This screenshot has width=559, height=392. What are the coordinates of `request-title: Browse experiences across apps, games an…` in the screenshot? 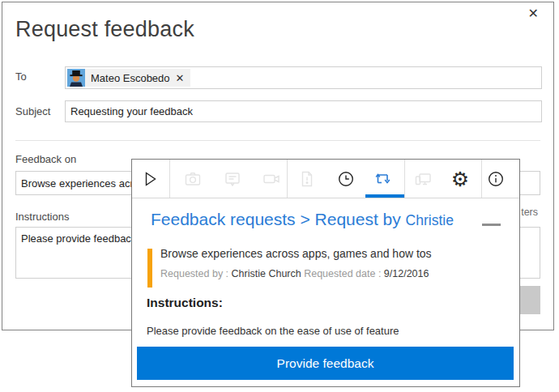 It's located at (297, 254).